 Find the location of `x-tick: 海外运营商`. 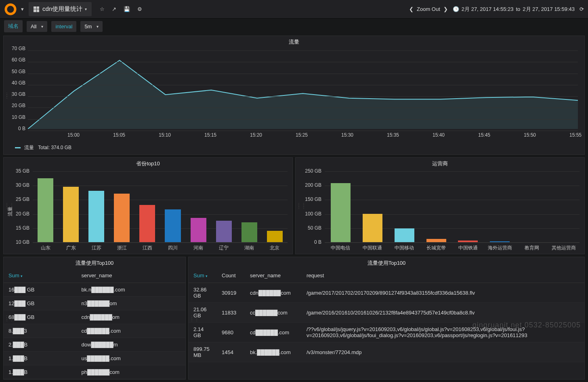

x-tick: 海外运营商 is located at coordinates (500, 248).